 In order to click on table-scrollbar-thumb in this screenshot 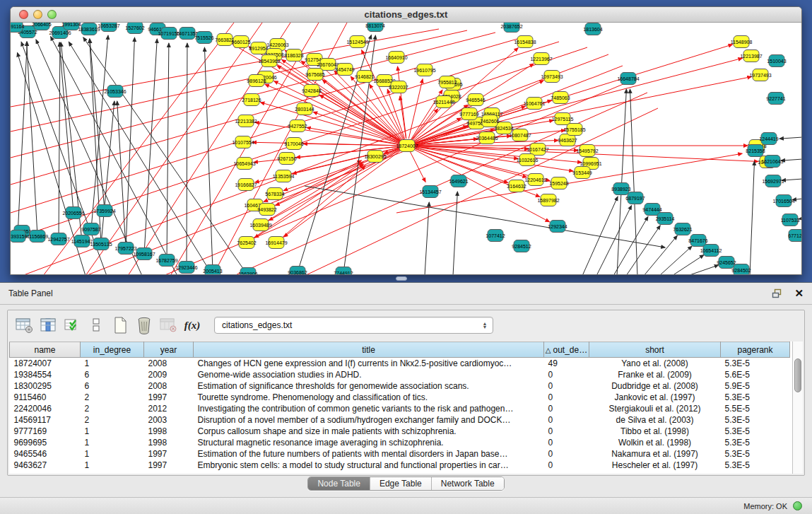, I will do `click(798, 375)`.